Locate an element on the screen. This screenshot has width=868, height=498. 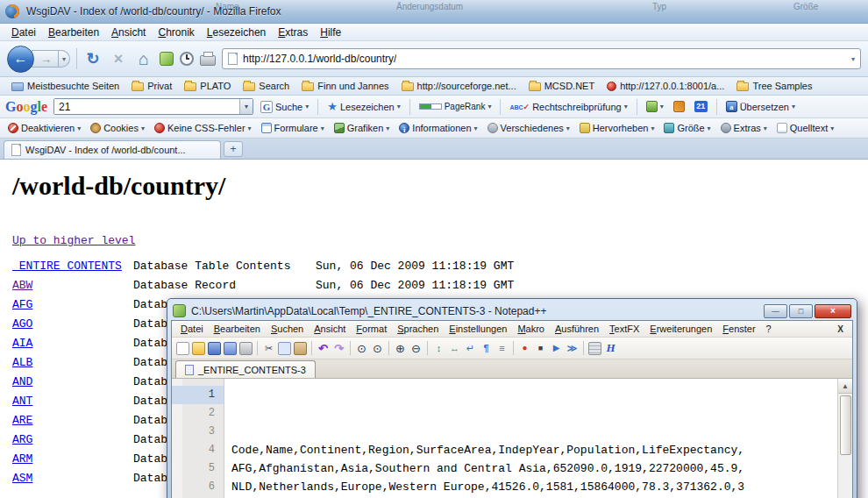
greasemonkey-icon is located at coordinates (167, 59).